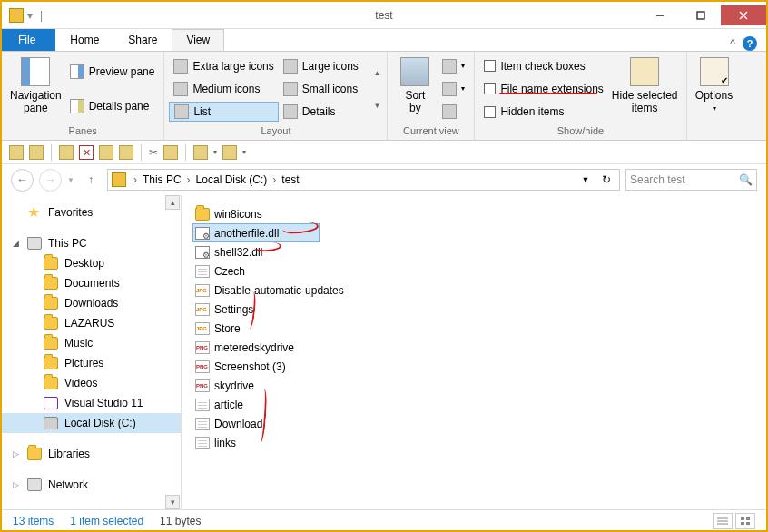 The height and width of the screenshot is (532, 768). Describe the element at coordinates (256, 385) in the screenshot. I see `file-item: skydrive` at that location.